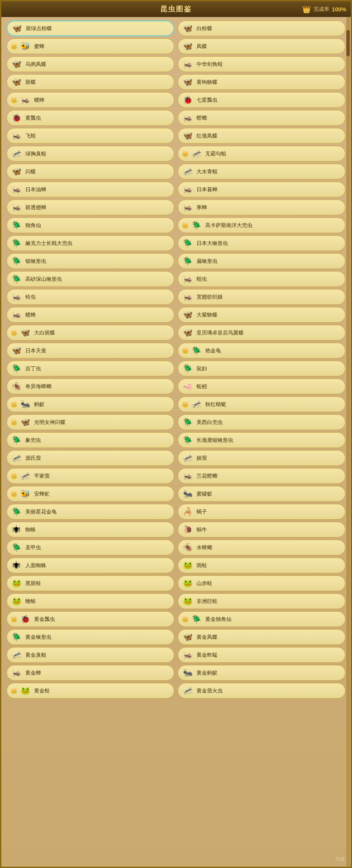  I want to click on insect-entry-35: 👑🦋大白斑蝶, so click(90, 333).